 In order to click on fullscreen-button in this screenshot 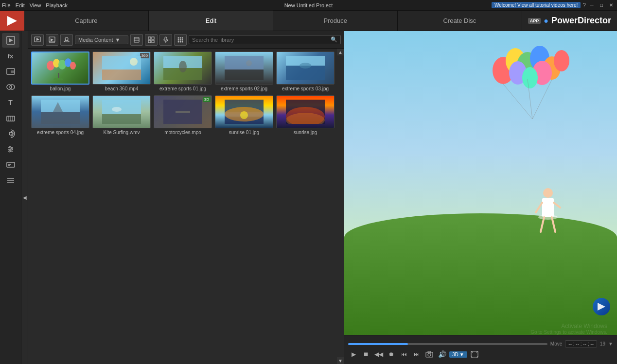, I will do `click(475, 354)`.